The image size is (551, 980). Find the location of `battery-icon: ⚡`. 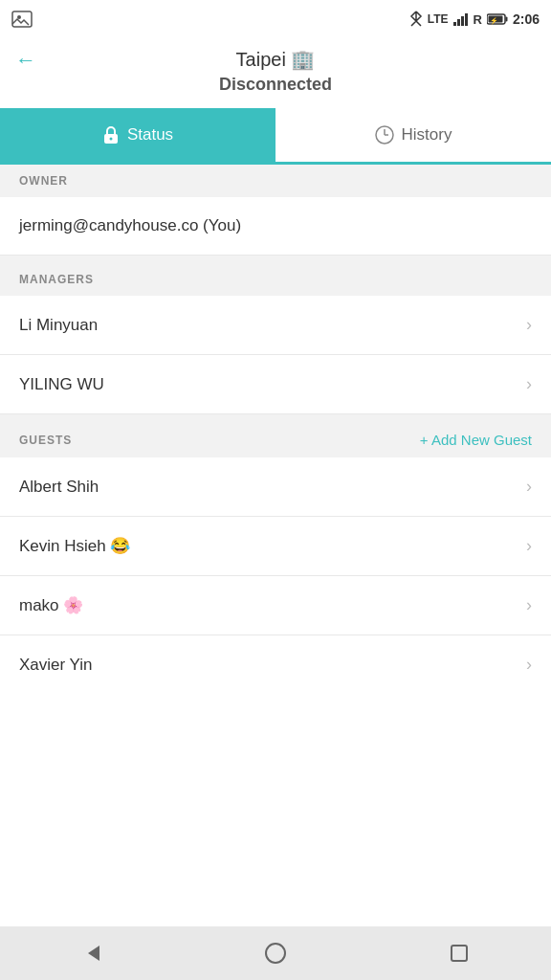

battery-icon: ⚡ is located at coordinates (497, 19).